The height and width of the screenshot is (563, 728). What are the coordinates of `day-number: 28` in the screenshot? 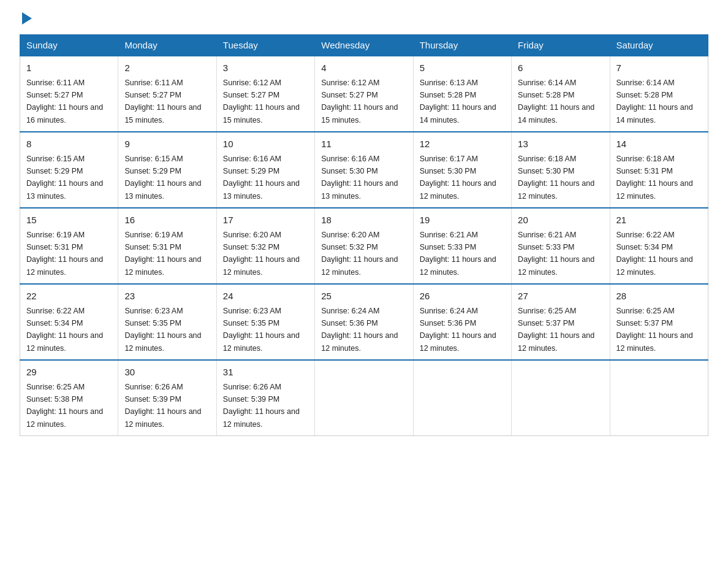 It's located at (659, 297).